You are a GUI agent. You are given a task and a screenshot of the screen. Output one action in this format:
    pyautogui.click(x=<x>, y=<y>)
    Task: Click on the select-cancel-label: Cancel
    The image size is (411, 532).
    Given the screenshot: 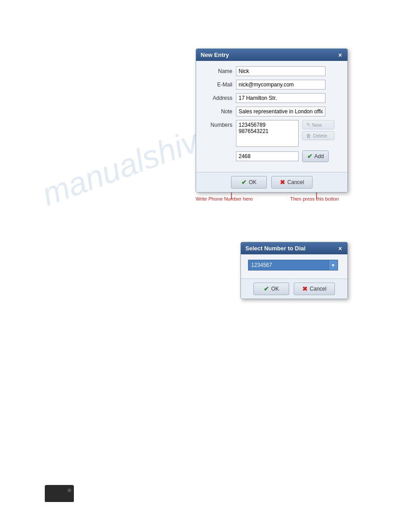 What is the action you would take?
    pyautogui.click(x=318, y=289)
    